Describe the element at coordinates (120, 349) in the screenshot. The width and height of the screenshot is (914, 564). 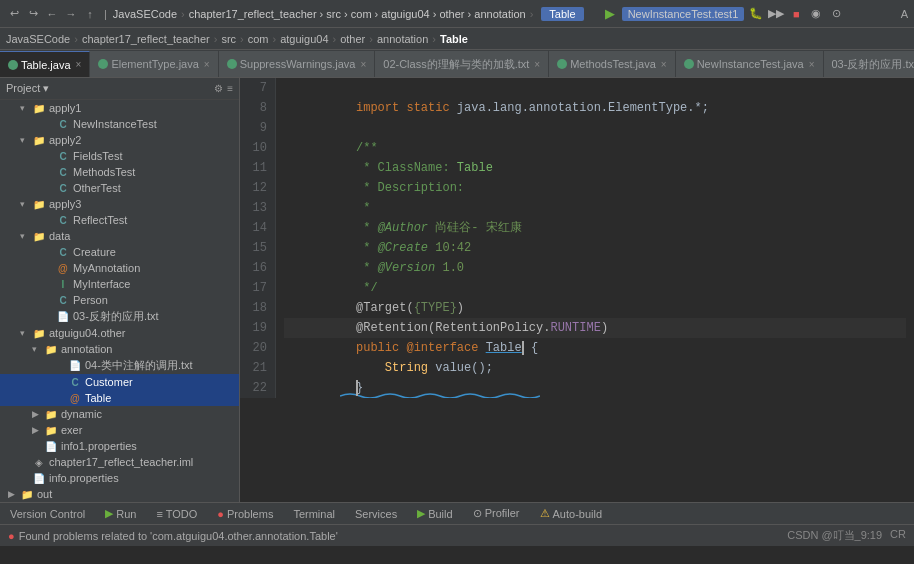
I see `tree-annotation: ▾ 📁 annotation` at that location.